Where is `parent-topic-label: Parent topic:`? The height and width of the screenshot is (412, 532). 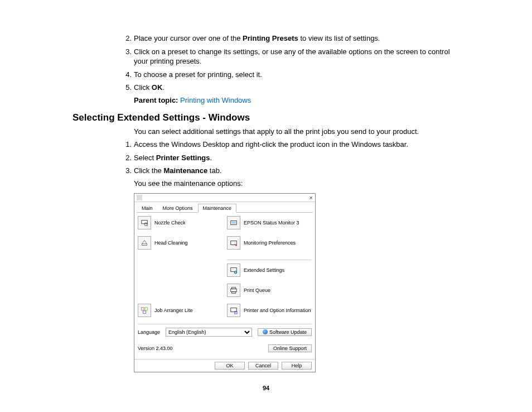 parent-topic-label: Parent topic: is located at coordinates (157, 100).